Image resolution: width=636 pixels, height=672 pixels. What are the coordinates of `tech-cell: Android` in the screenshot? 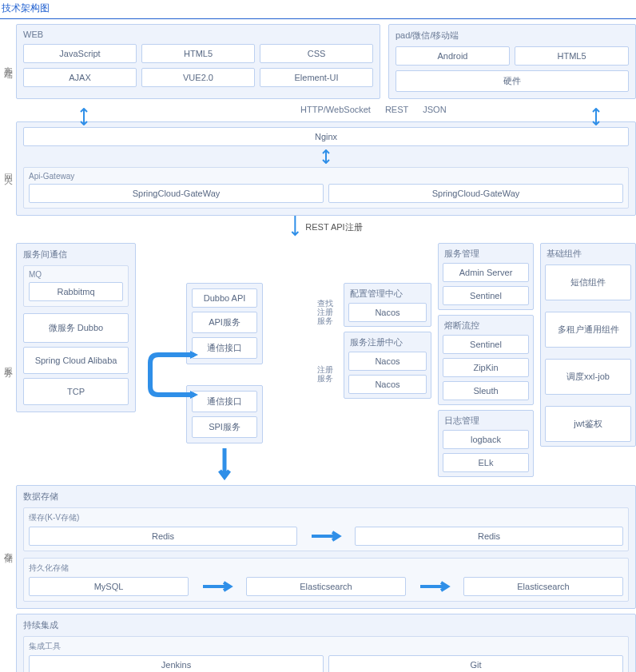 It's located at (452, 56).